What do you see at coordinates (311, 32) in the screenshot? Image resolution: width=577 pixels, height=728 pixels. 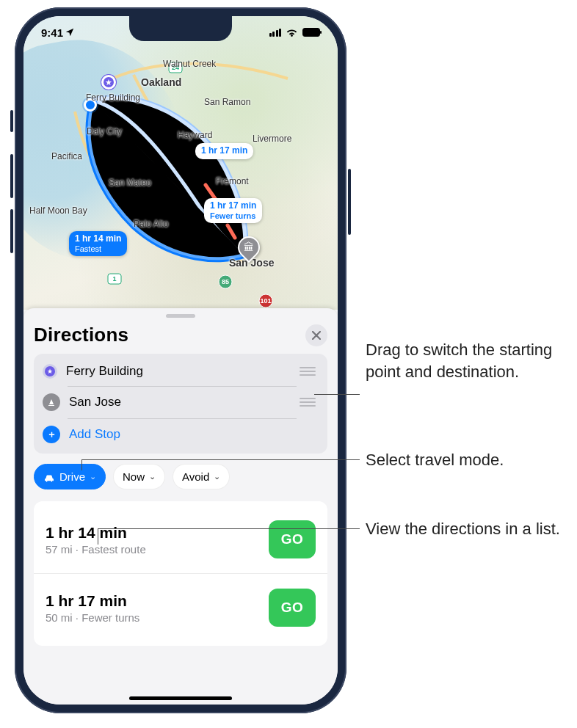 I see `battery-icon` at bounding box center [311, 32].